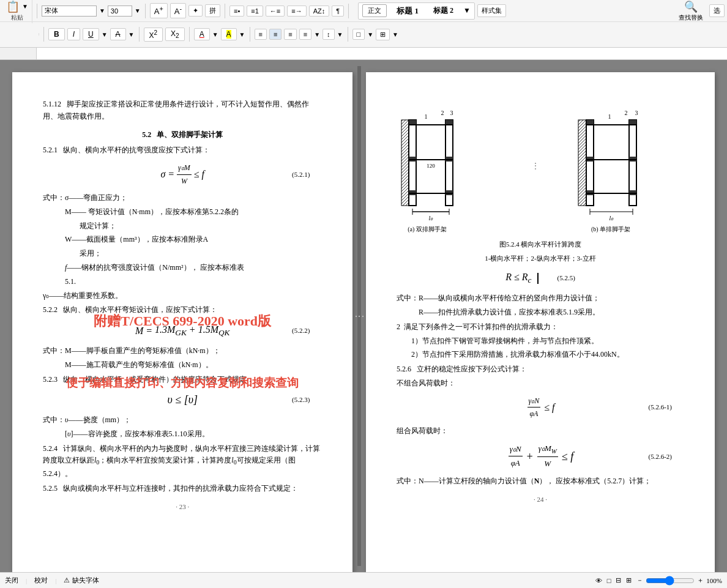 This screenshot has height=588, width=727. Describe the element at coordinates (261, 34) in the screenshot. I see `align-left-button: ≡` at that location.